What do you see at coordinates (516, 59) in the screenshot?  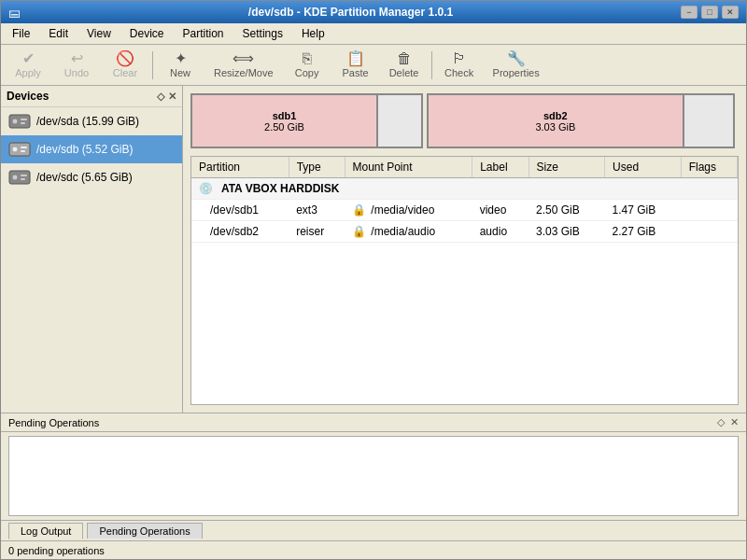 I see `properties-icon: 🔧` at bounding box center [516, 59].